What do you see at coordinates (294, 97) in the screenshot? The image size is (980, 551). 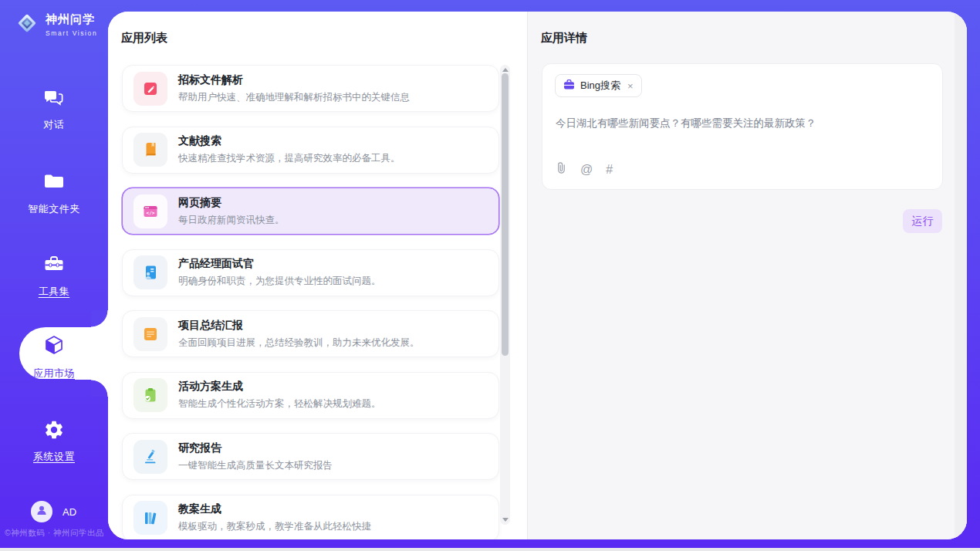 I see `card-desc: 帮助用户快速、准确地理解和解析招标书中的关键信息` at bounding box center [294, 97].